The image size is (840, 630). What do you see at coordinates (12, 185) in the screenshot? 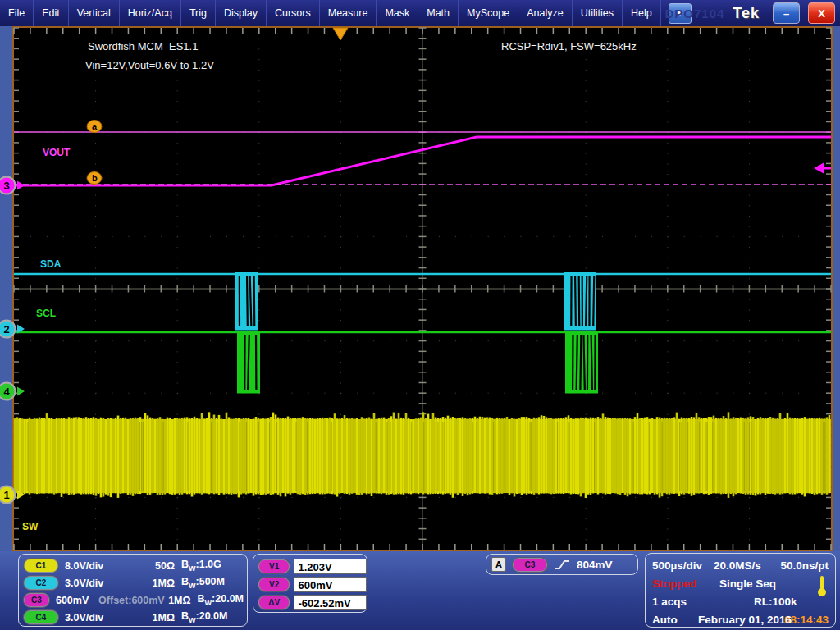
I see `channel-marker-3: 3` at bounding box center [12, 185].